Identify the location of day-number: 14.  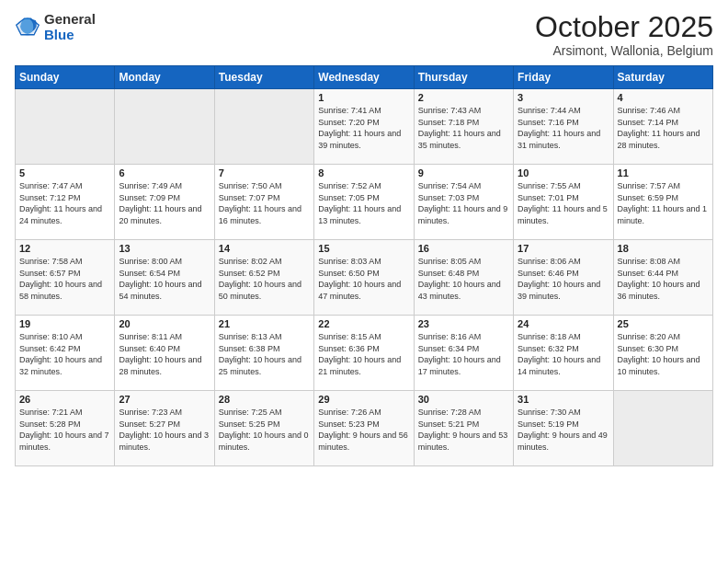
(265, 248).